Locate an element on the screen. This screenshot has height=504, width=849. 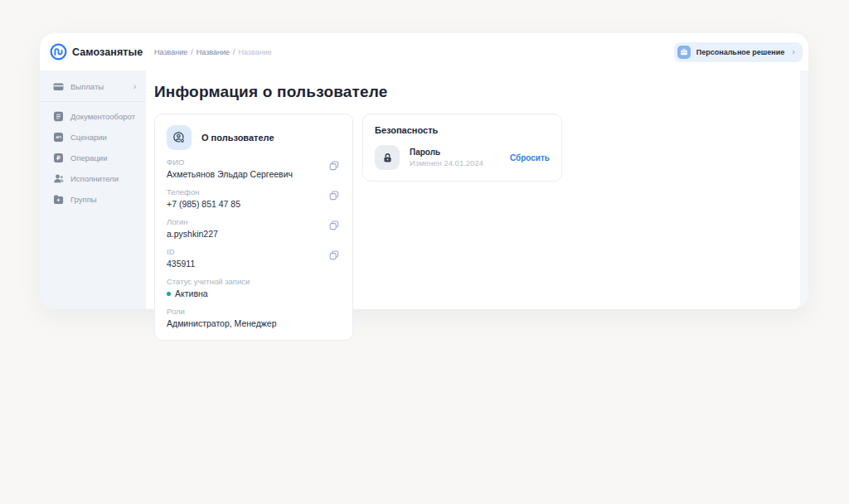
api-icon: API is located at coordinates (58, 138).